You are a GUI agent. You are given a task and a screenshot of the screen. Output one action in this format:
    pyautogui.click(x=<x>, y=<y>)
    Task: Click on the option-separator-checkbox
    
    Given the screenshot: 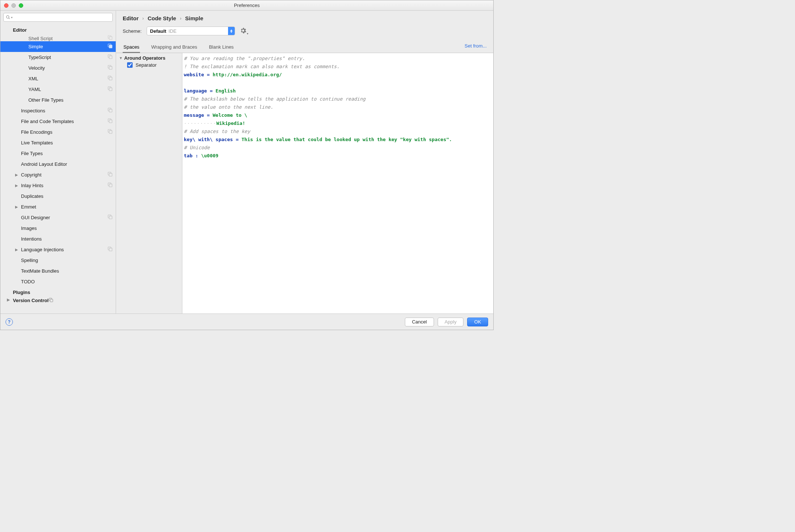 What is the action you would take?
    pyautogui.click(x=130, y=65)
    